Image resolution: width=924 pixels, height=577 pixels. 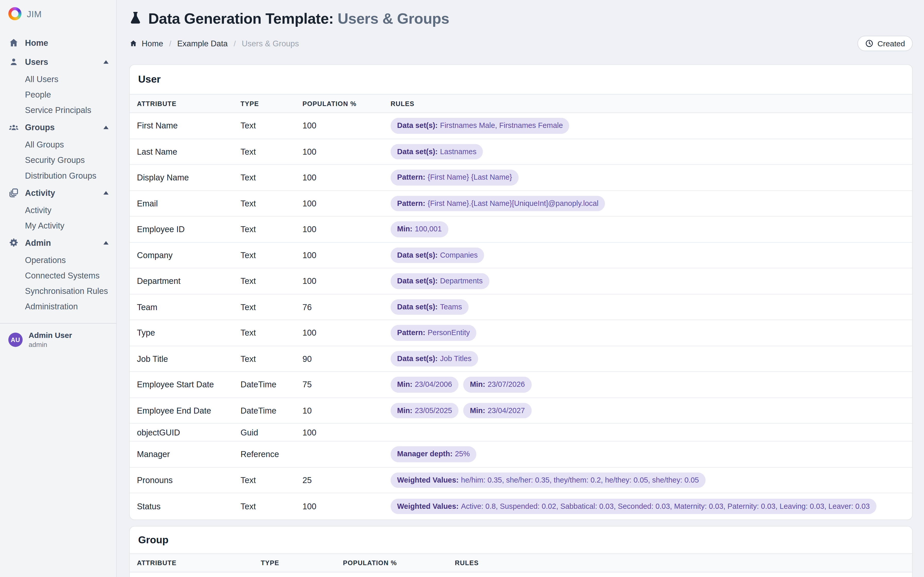 I want to click on group-card: Group ATTRIBUTETYPEPOPULATION %RULES, so click(x=521, y=551).